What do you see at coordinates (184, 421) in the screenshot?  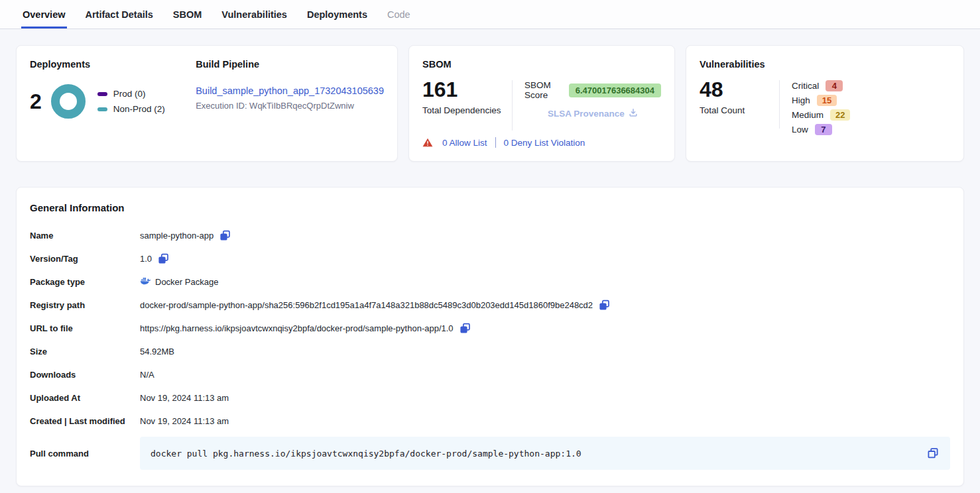 I see `created-modified-value: Nov 19, 2024 11:13 am` at bounding box center [184, 421].